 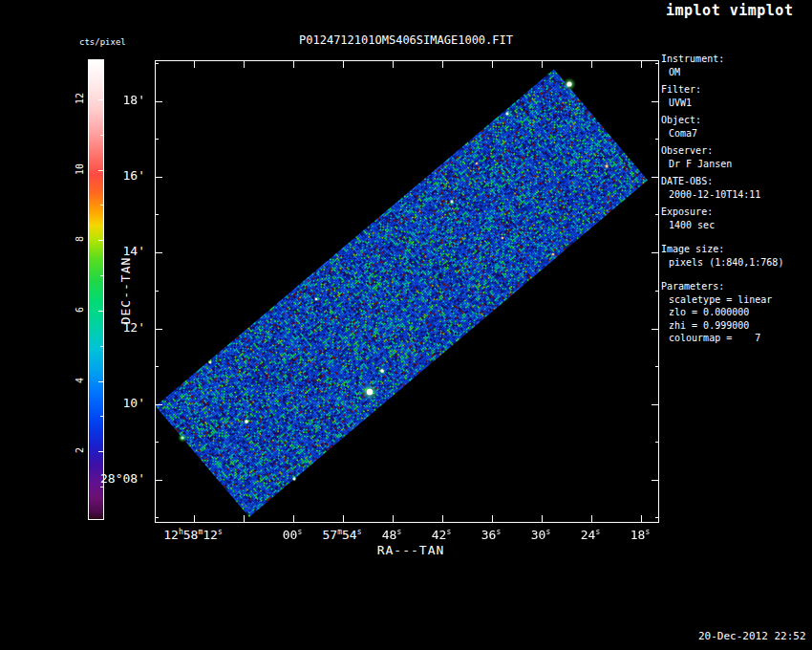 I want to click on x-tick-label: 48s, so click(x=392, y=535).